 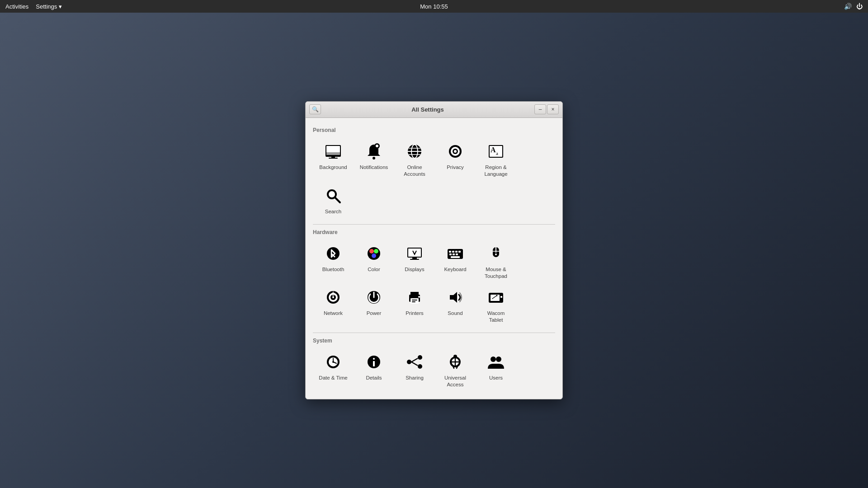 I want to click on search-label: Search, so click(x=333, y=211).